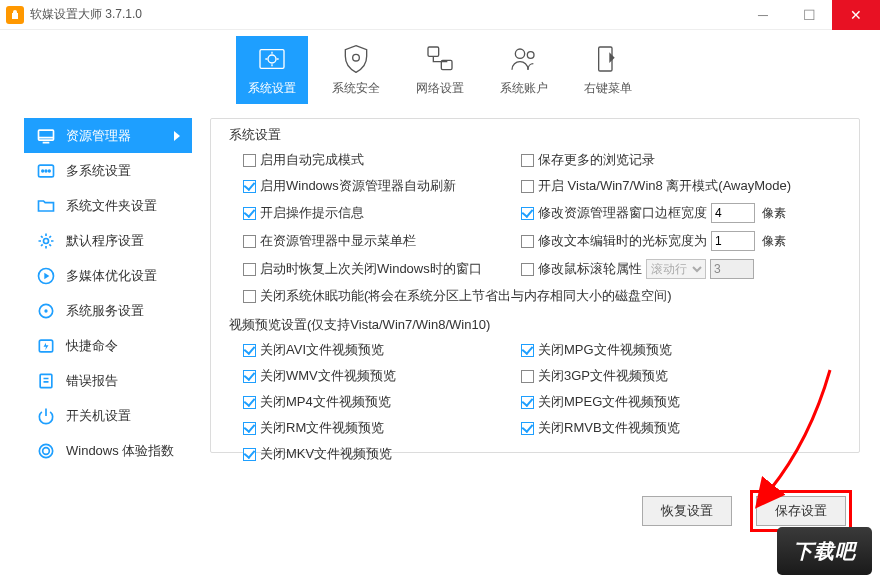 The width and height of the screenshot is (880, 579). I want to click on border-width-input, so click(733, 213).